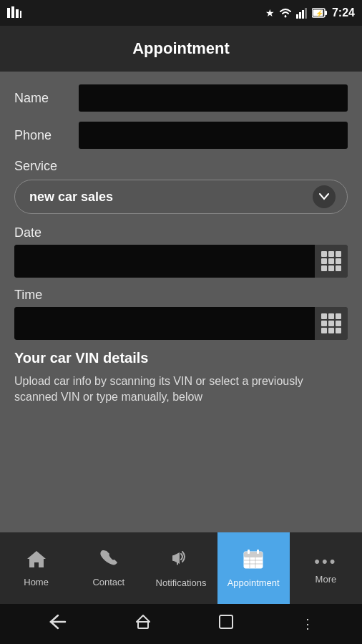 The width and height of the screenshot is (362, 644). Describe the element at coordinates (331, 323) in the screenshot. I see `time-picker-button` at that location.